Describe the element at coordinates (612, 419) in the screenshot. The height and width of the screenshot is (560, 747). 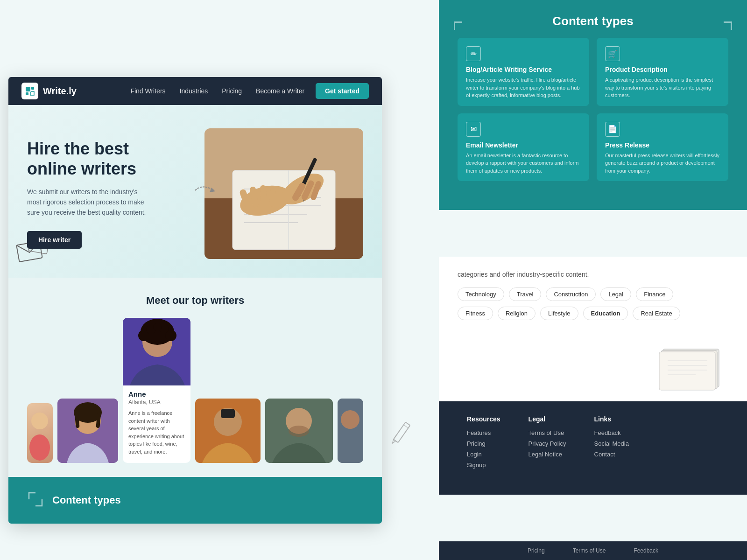
I see `footer-links-title: Links` at that location.